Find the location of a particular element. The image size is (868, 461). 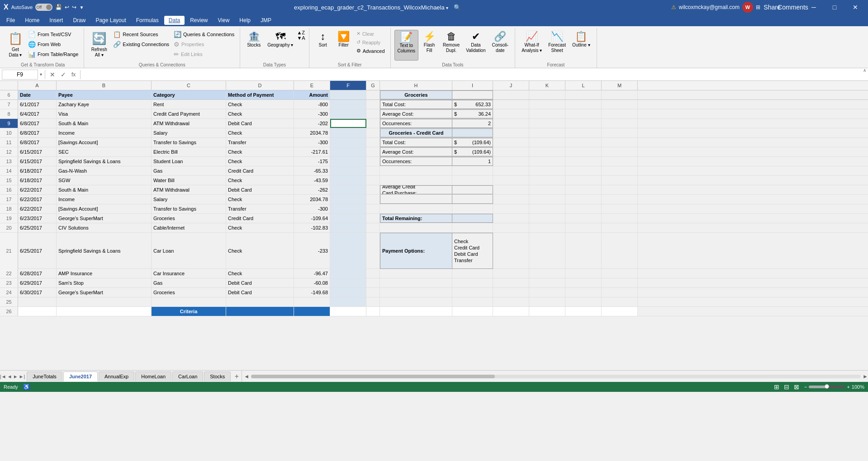

cell-i14 is located at coordinates (473, 171).